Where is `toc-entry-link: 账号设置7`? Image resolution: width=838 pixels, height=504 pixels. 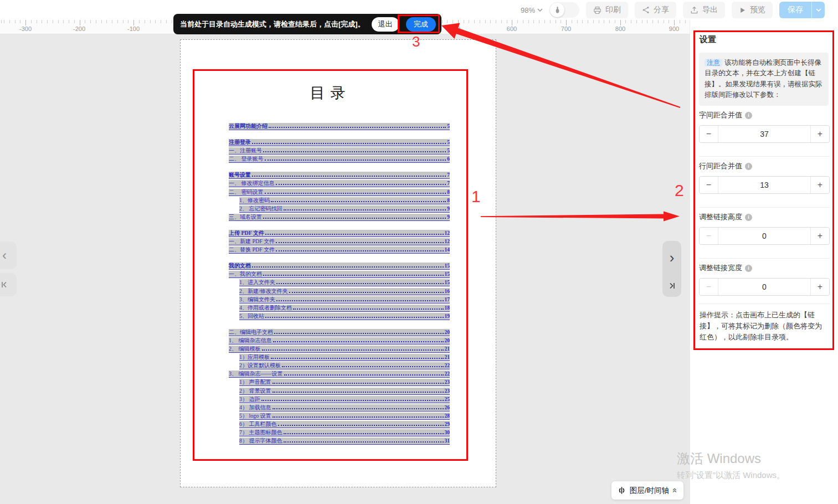 toc-entry-link: 账号设置7 is located at coordinates (339, 175).